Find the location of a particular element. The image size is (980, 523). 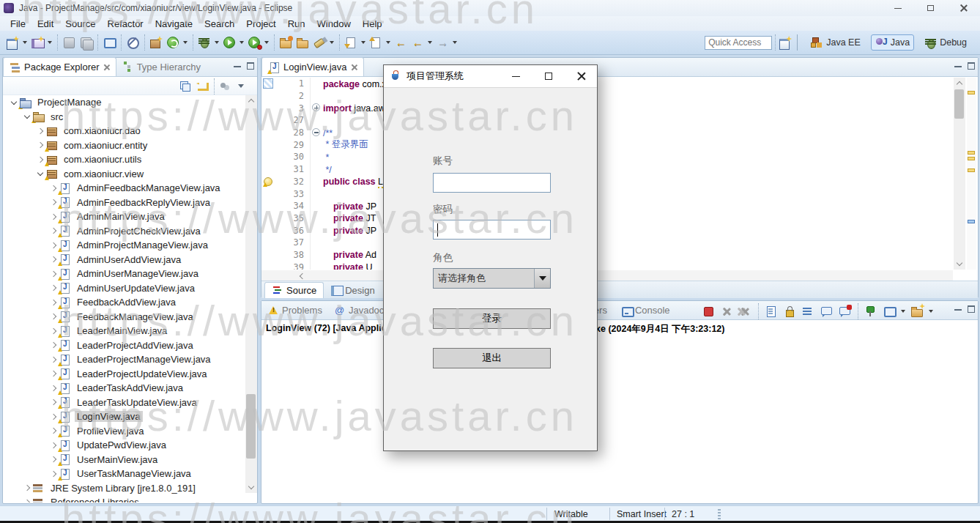

perspective-java: Java is located at coordinates (892, 42).